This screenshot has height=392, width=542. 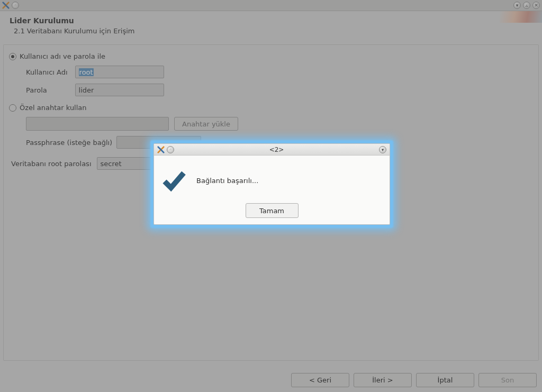 What do you see at coordinates (174, 180) in the screenshot?
I see `success-check-icon` at bounding box center [174, 180].